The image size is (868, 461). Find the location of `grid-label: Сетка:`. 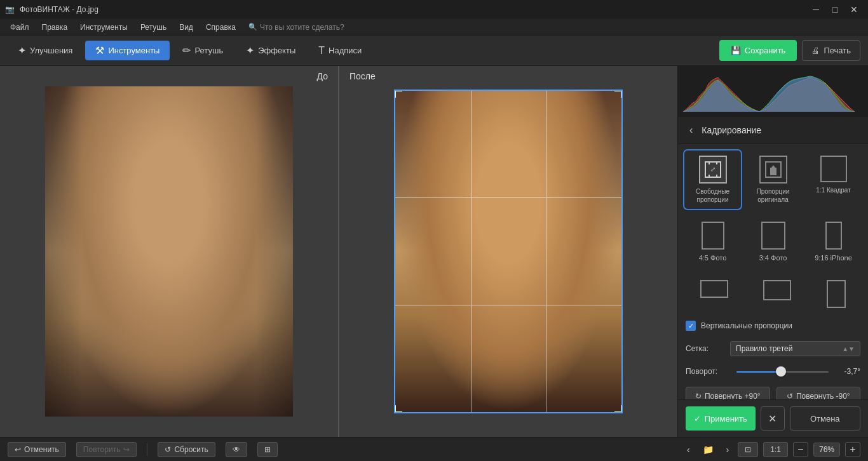

grid-label: Сетка: is located at coordinates (705, 349).